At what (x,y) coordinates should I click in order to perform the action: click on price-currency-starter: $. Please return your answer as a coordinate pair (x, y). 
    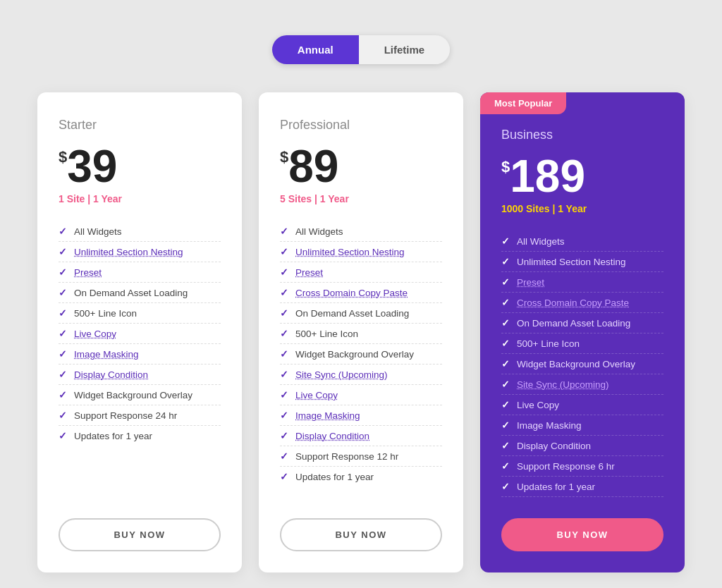
    Looking at the image, I should click on (63, 157).